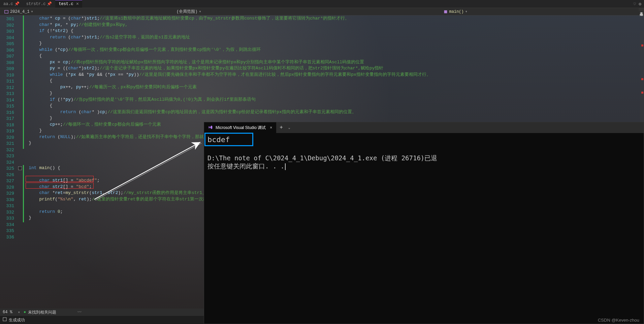 This screenshot has width=644, height=324. Describe the element at coordinates (9, 51) in the screenshot. I see `line-number: 306` at that location.